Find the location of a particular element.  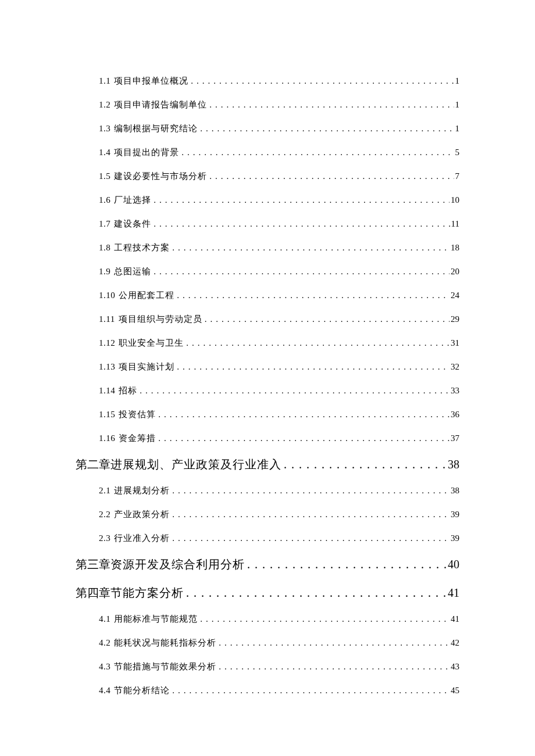

toc-entry-title: 项目申请报告编制单位 is located at coordinates (160, 105).